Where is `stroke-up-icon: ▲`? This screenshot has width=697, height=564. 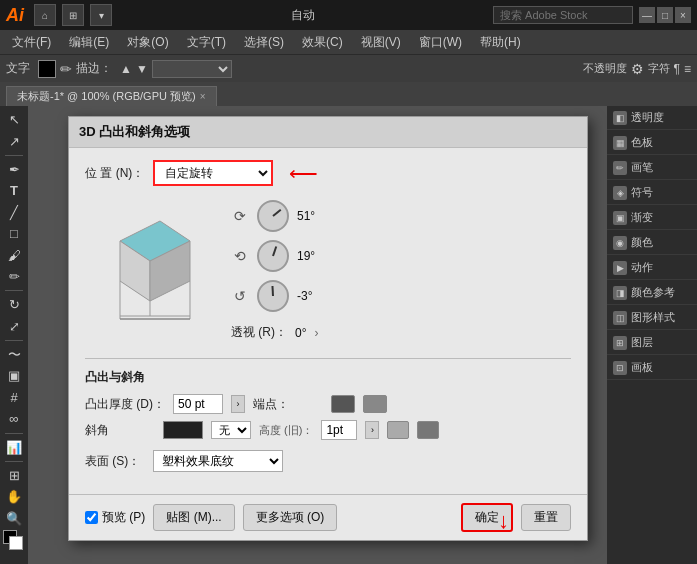
stroke-up-icon: ▲ is located at coordinates (126, 69).